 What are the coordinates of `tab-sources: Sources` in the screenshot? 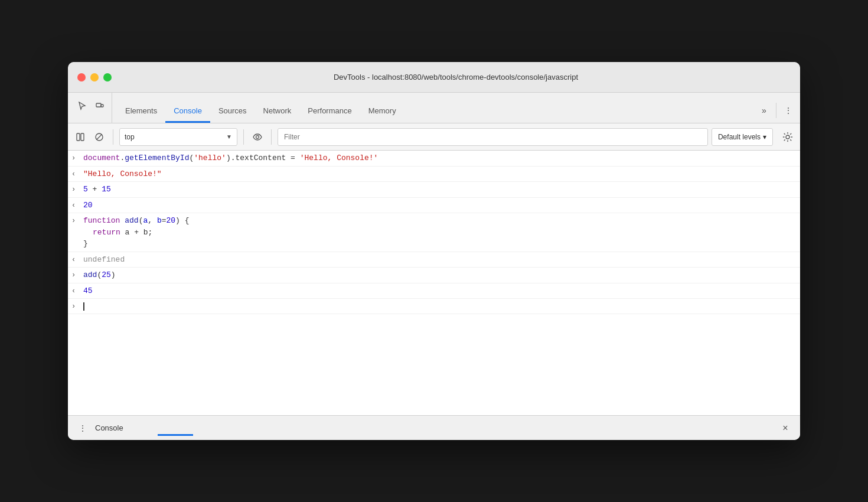 It's located at (233, 107).